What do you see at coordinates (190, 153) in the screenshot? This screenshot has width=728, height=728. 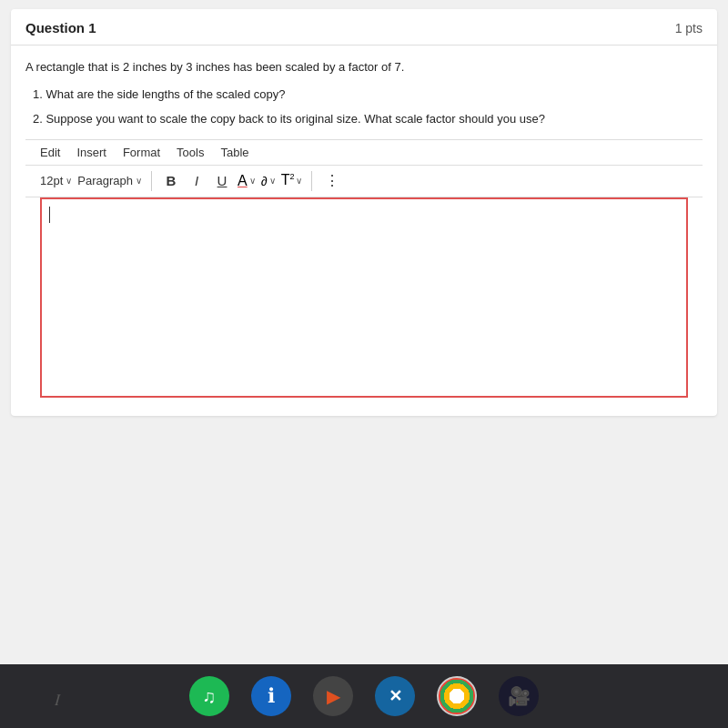 I see `menu-tools: Tools` at bounding box center [190, 153].